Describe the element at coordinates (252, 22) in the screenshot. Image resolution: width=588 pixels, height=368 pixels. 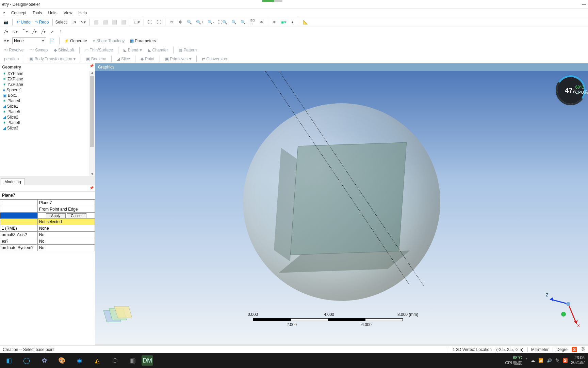
I see `iso-icon: ISO⬚` at that location.